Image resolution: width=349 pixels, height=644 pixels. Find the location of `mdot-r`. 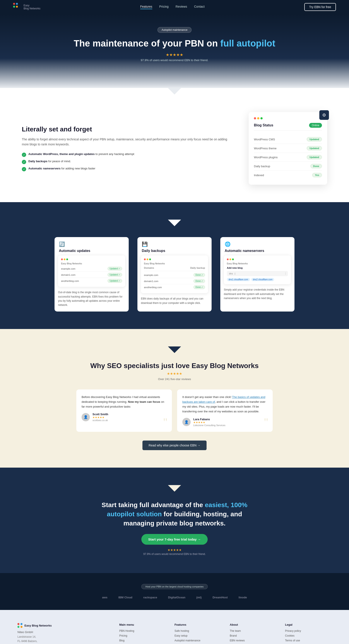

mdot-r is located at coordinates (62, 260).